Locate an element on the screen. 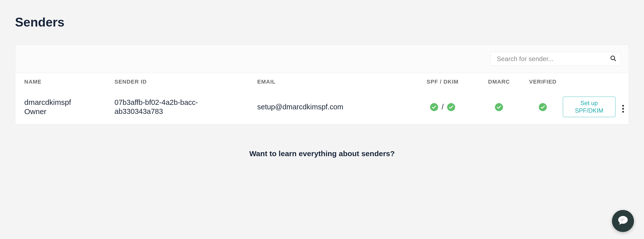  sender-name: dmarcdkimspf is located at coordinates (69, 102).